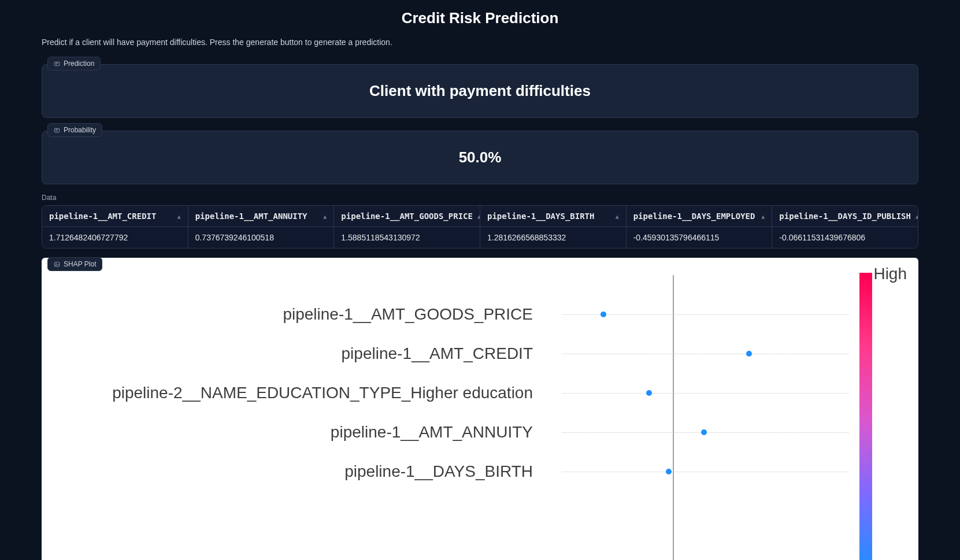 The image size is (960, 560). What do you see at coordinates (80, 264) in the screenshot?
I see `shap-tab-label: SHAP Plot` at bounding box center [80, 264].